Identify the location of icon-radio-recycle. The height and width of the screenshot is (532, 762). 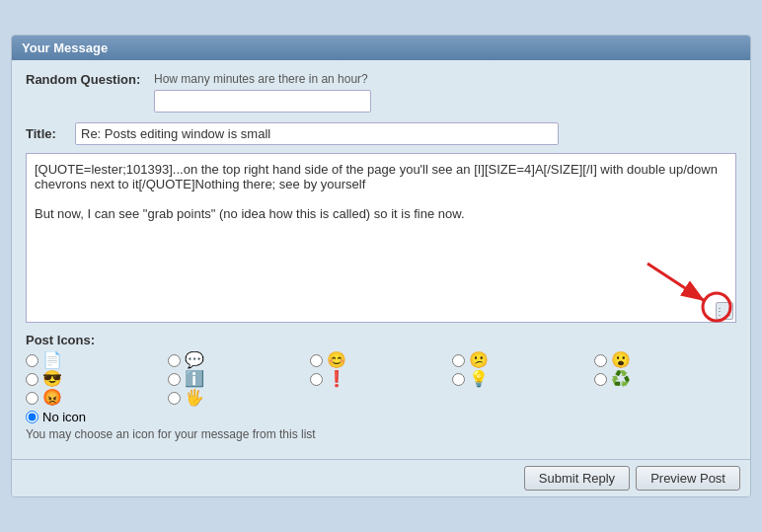
(600, 379).